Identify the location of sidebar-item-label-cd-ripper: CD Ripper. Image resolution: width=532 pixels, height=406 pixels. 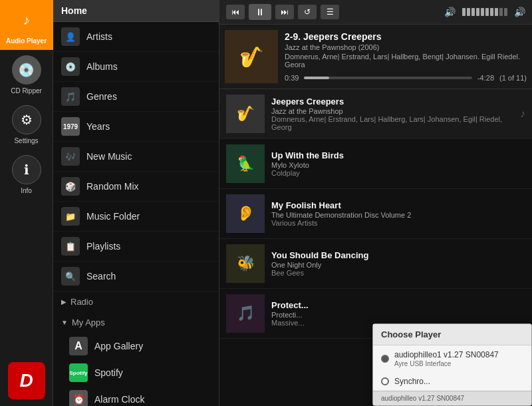
(27, 91).